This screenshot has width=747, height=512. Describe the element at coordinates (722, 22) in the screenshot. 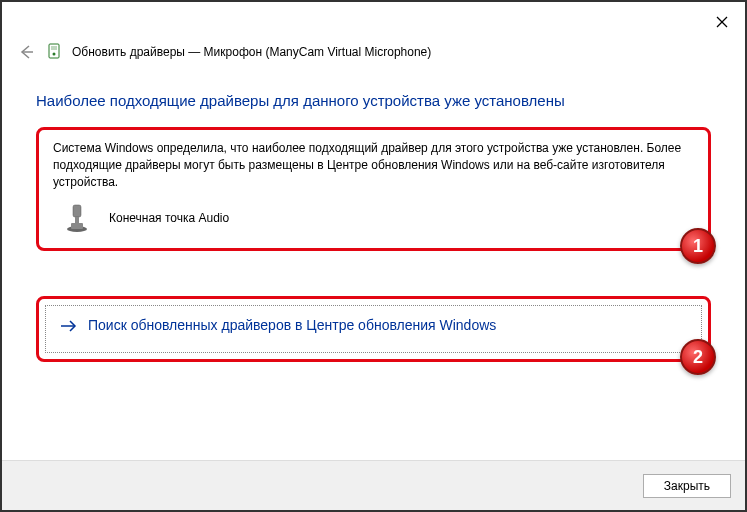

I see `close-icon` at that location.